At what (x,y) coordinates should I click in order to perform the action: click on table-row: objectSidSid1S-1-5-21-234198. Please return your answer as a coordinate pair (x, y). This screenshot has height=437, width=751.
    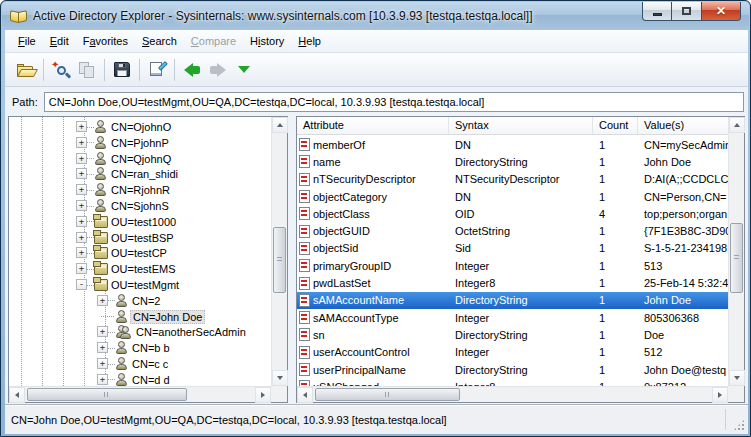
    Looking at the image, I should click on (512, 248).